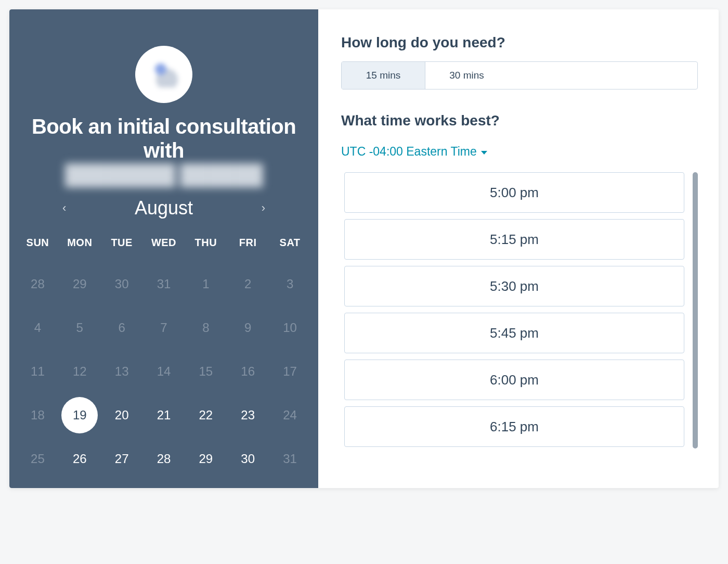 The width and height of the screenshot is (728, 564). I want to click on duration-option: 15 mins, so click(383, 75).